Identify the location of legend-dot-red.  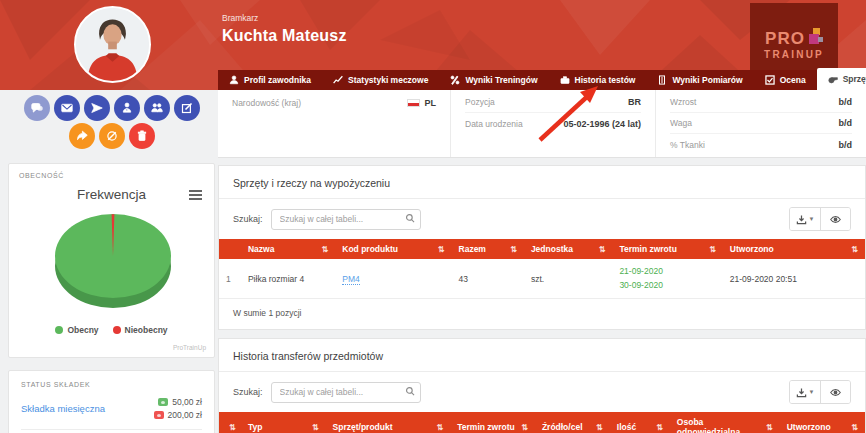
(117, 330).